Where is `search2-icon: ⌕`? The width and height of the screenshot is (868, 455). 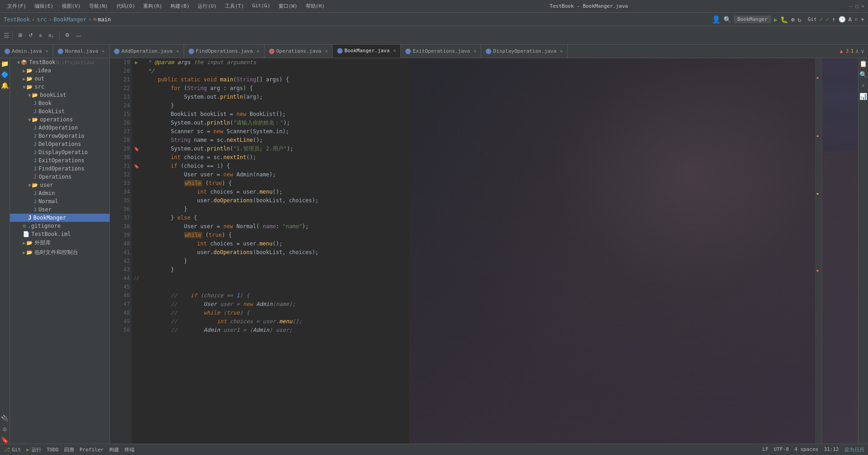 search2-icon: ⌕ is located at coordinates (856, 19).